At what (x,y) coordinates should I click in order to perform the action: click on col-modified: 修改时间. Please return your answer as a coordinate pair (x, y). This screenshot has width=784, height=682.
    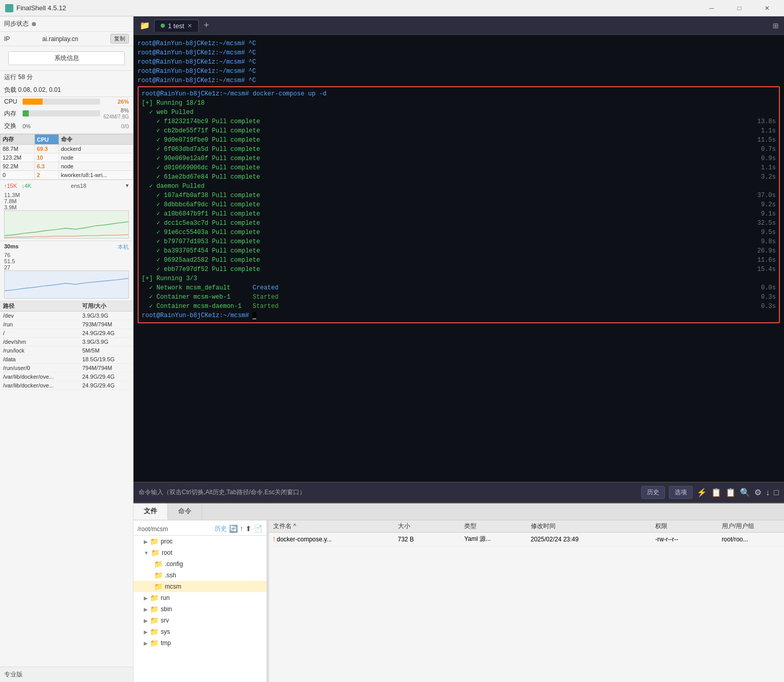
    Looking at the image, I should click on (589, 527).